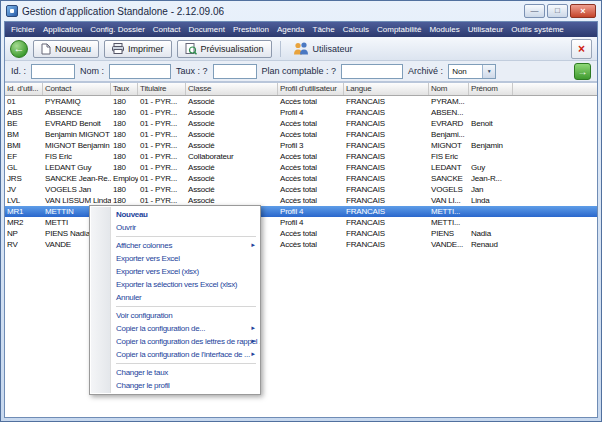 The height and width of the screenshot is (422, 602). What do you see at coordinates (426, 71) in the screenshot?
I see `filter-archived-label: Archivé :` at bounding box center [426, 71].